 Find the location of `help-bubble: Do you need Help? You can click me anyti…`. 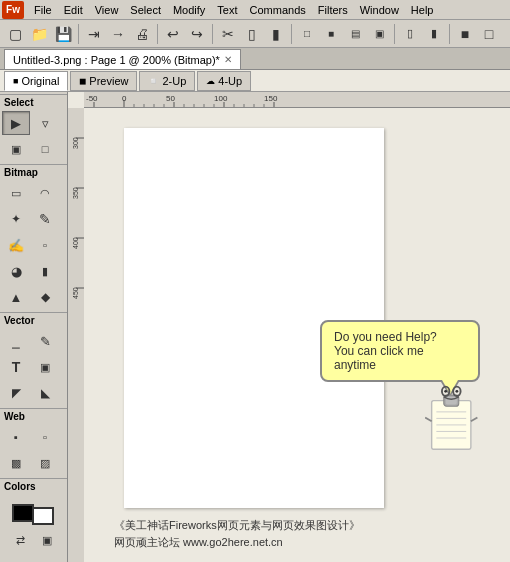

help-bubble: Do you need Help? You can click me anyti… is located at coordinates (405, 386).